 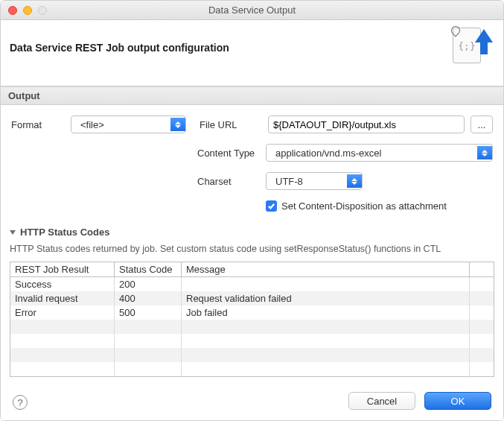 I want to click on cell-result: Invalid request, so click(x=63, y=298).